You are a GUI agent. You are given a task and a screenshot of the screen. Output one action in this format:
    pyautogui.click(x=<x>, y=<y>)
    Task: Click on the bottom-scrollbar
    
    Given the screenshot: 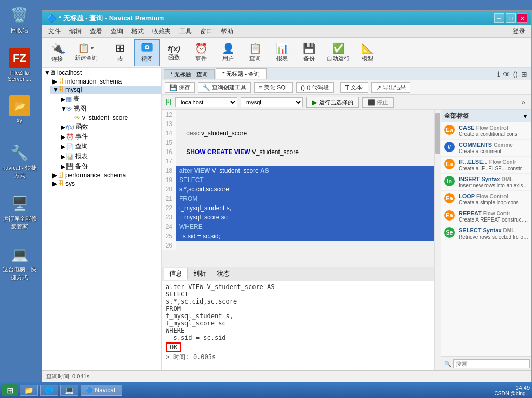 What is the action you would take?
    pyautogui.click(x=437, y=319)
    